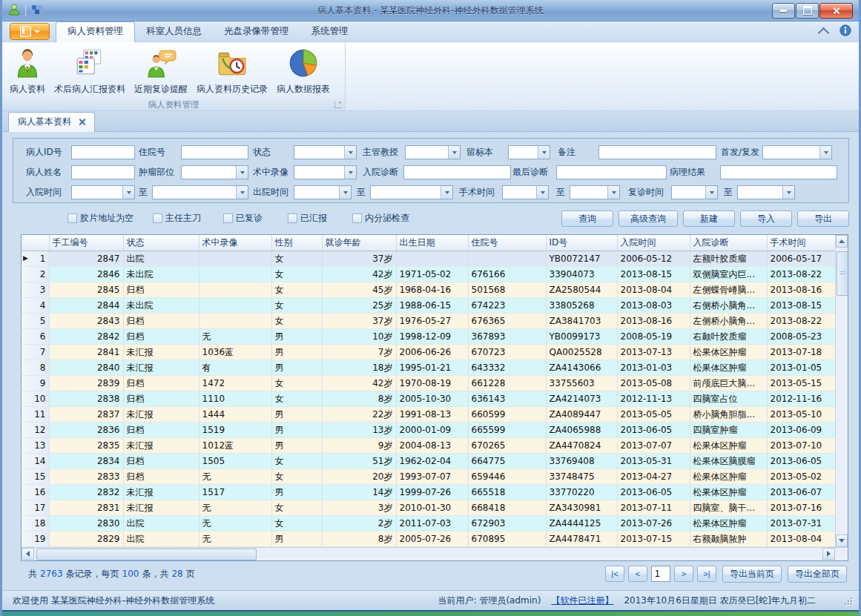  Describe the element at coordinates (709, 219) in the screenshot. I see `new-record-button: 新建` at that location.